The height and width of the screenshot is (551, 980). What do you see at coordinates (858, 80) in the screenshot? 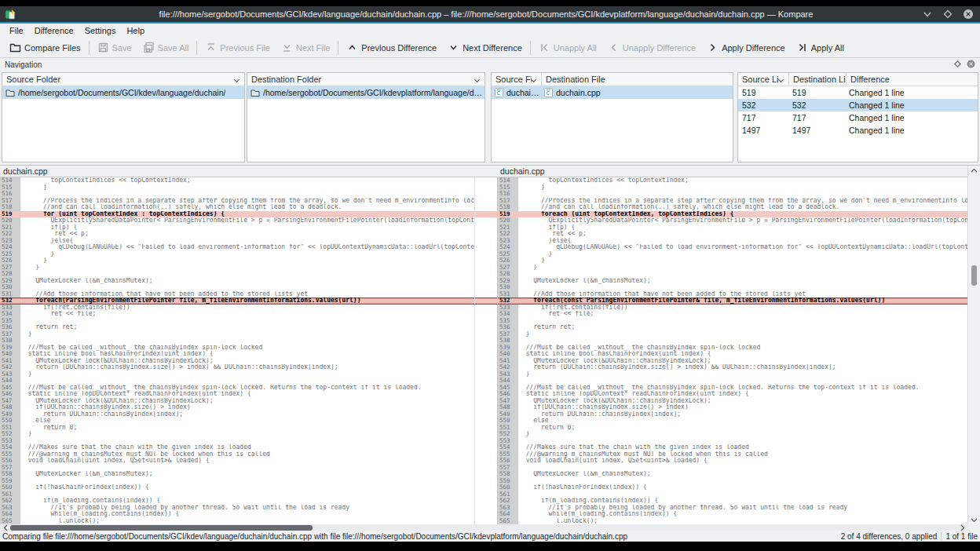
I see `differences-header: Source Line Destination Line Difference` at bounding box center [858, 80].